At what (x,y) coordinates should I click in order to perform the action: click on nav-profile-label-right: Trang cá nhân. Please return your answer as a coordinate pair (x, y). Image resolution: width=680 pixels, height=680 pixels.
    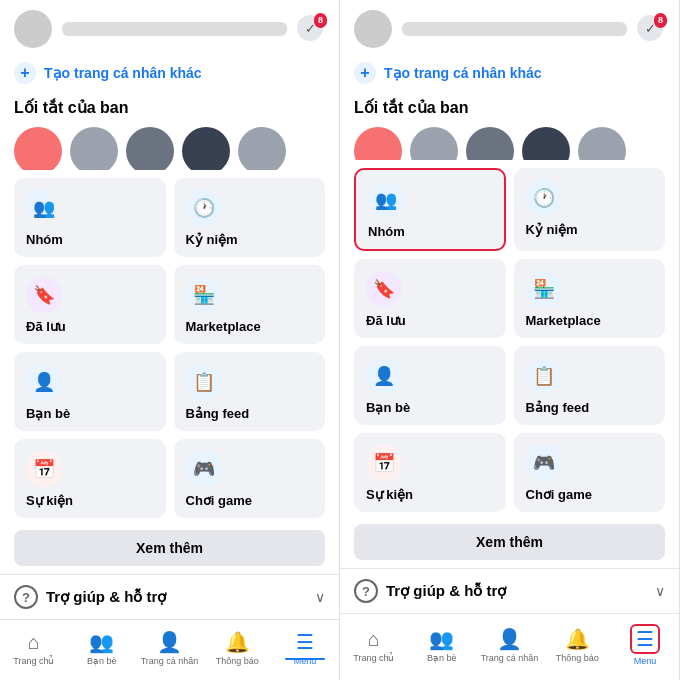
    Looking at the image, I should click on (510, 658).